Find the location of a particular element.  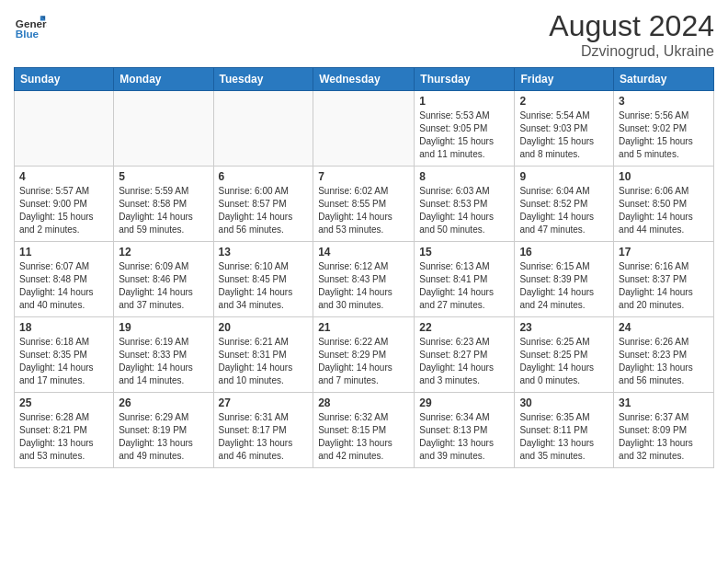

cell-info: Sunrise: 6:34 AMSunset: 8:13 PMDaylight:… is located at coordinates (464, 437).